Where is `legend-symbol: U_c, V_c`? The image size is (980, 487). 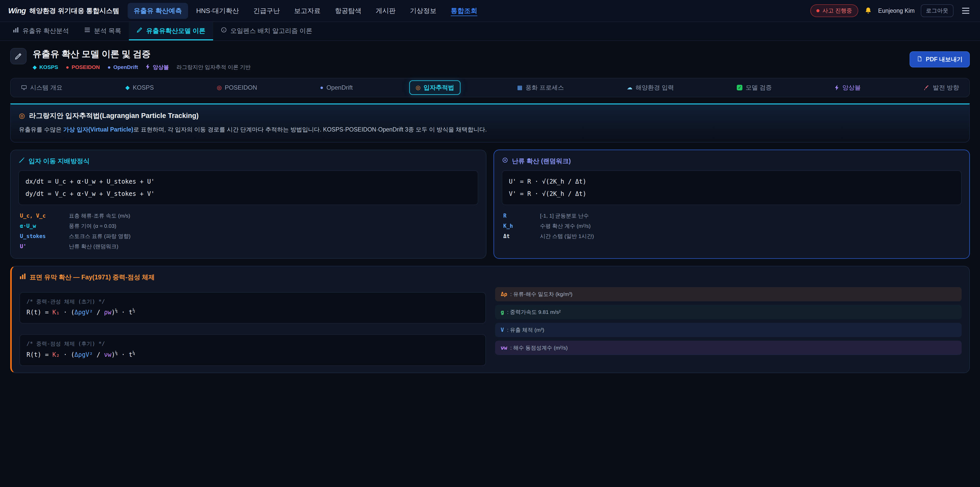
legend-symbol: U_c, V_c is located at coordinates (44, 216).